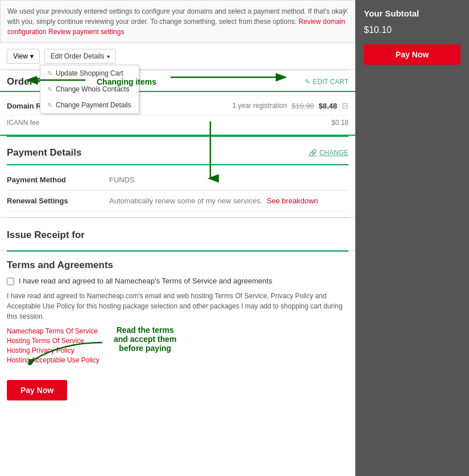  I want to click on pencil-icon-whois: ✎, so click(50, 90).